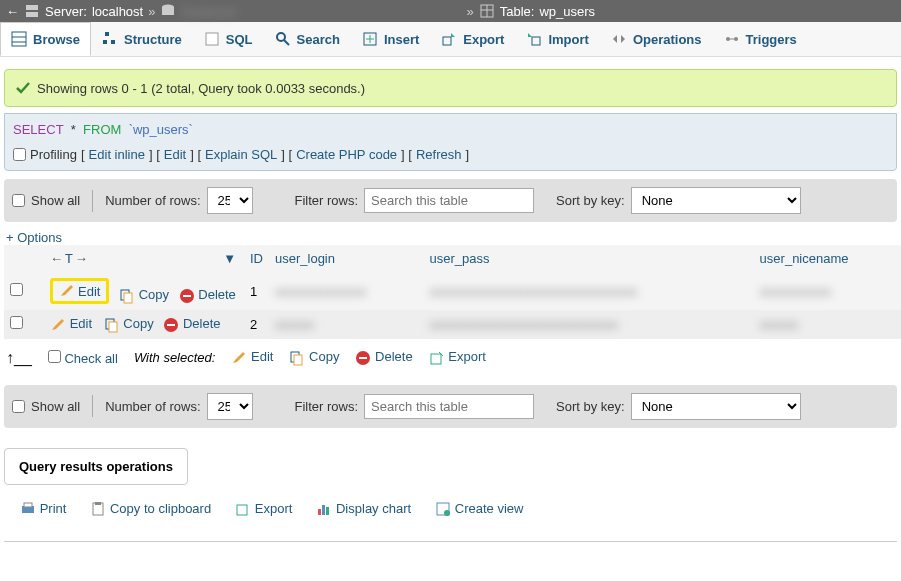 The height and width of the screenshot is (581, 901). Describe the element at coordinates (324, 509) in the screenshot. I see `chart-icon` at that location.